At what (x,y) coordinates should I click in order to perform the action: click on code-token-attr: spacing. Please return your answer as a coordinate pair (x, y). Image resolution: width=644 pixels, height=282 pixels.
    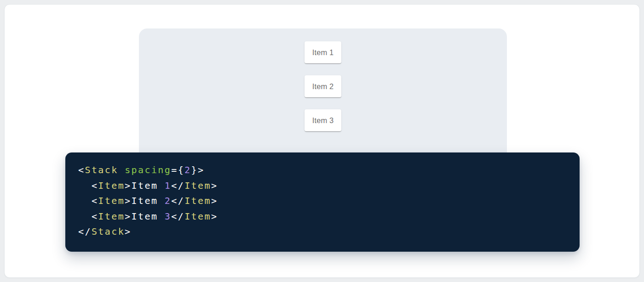
    Looking at the image, I should click on (148, 170).